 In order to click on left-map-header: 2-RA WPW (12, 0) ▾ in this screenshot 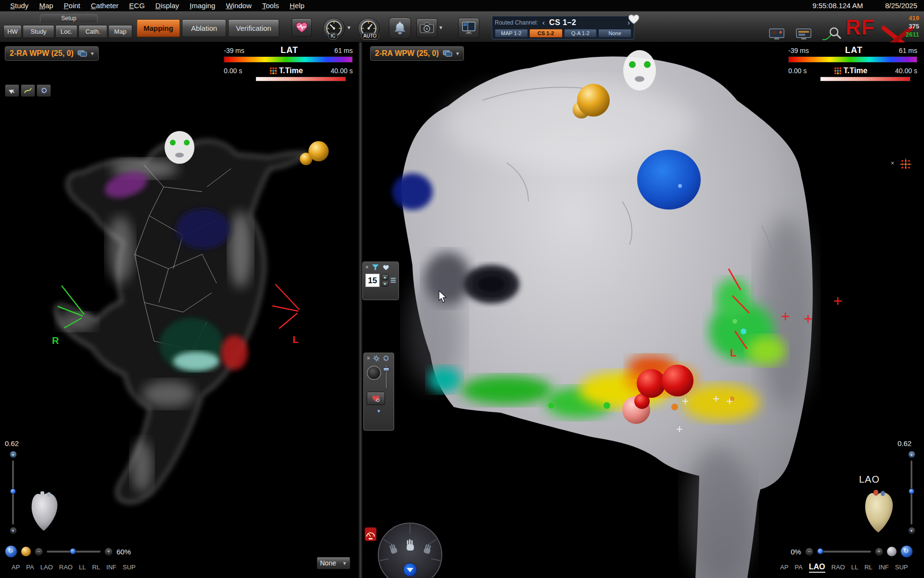, I will do `click(52, 53)`.